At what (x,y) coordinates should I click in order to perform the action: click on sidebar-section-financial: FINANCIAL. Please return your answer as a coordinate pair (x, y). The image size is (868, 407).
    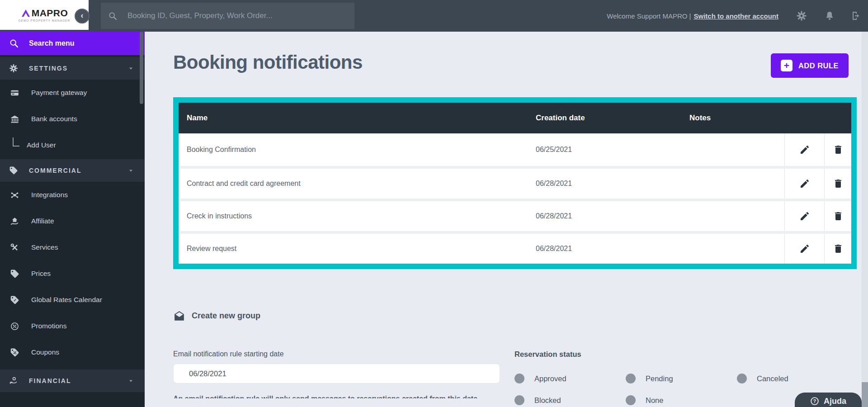
    Looking at the image, I should click on (72, 381).